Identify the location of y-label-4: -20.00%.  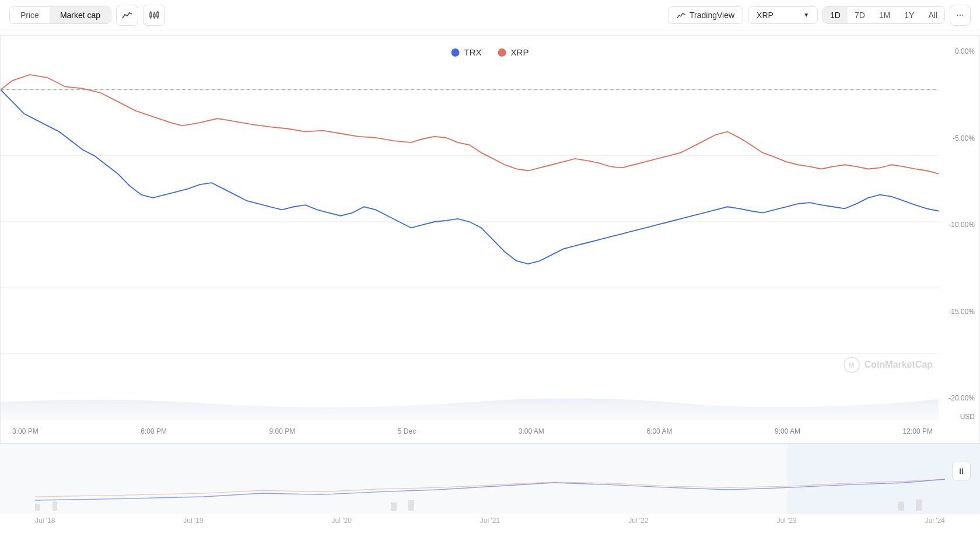
(961, 398).